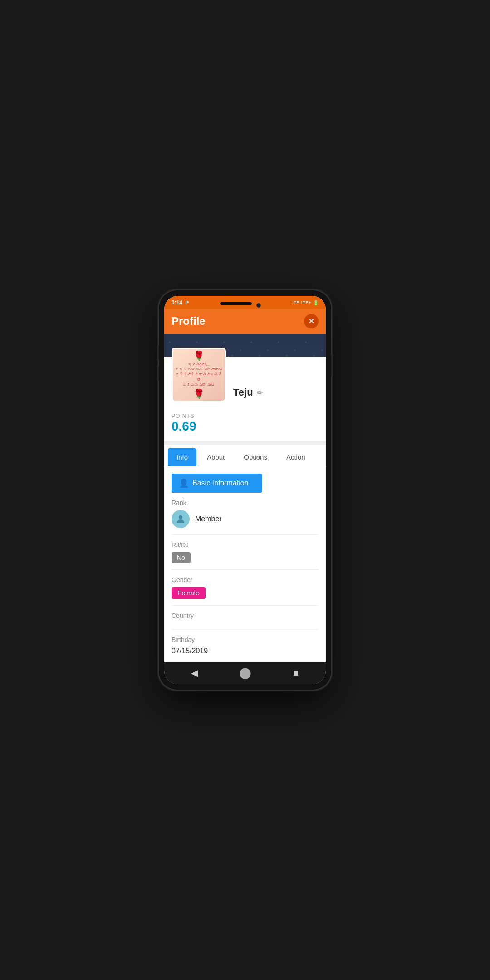 The height and width of the screenshot is (980, 490). I want to click on rank-member-label: Member, so click(209, 519).